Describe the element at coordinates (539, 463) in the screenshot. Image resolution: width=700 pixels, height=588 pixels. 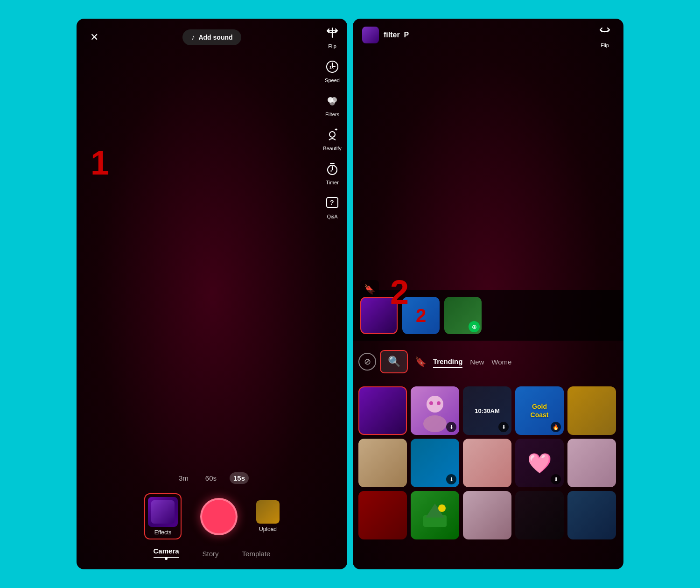
I see `effect-cell-heart: 🩷 ⬇` at that location.